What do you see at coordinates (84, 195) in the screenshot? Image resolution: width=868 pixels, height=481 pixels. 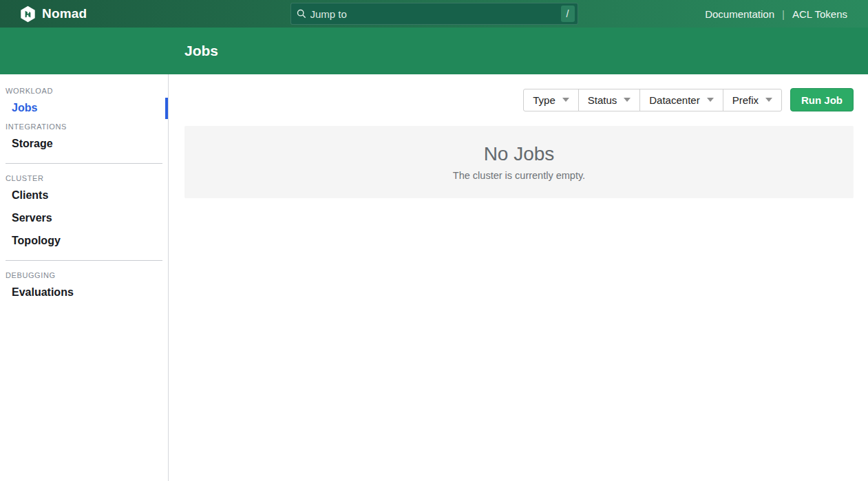 I see `sidebar-item-clients: Clients` at bounding box center [84, 195].